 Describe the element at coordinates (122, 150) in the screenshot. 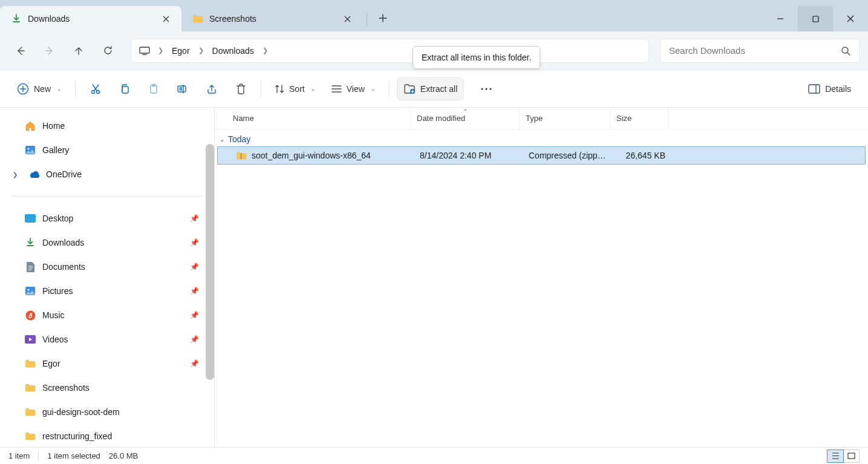

I see `sidebar-item-label: Gallery` at that location.